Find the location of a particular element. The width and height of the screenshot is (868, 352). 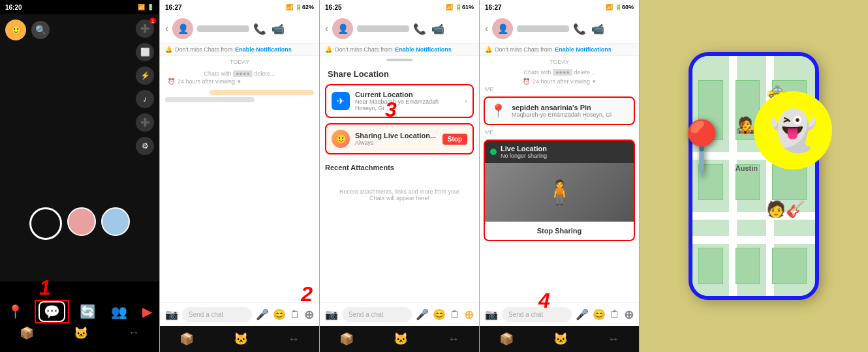

enable-notif-2: Enable Notifications is located at coordinates (264, 50).